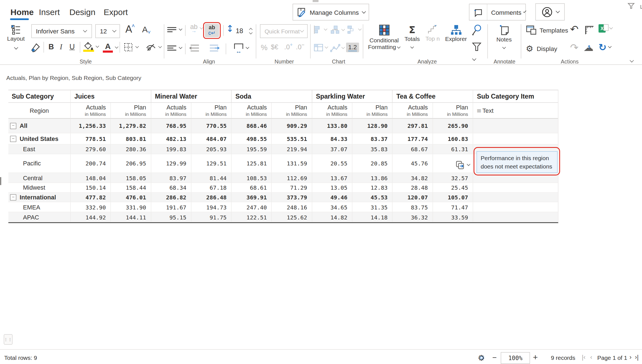 This screenshot has width=642, height=364. I want to click on tab-insert: Insert, so click(50, 12).